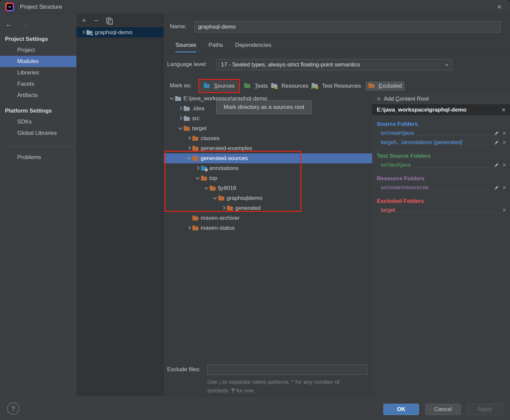 The width and height of the screenshot is (510, 420). I want to click on tab-sources: Sources, so click(186, 47).